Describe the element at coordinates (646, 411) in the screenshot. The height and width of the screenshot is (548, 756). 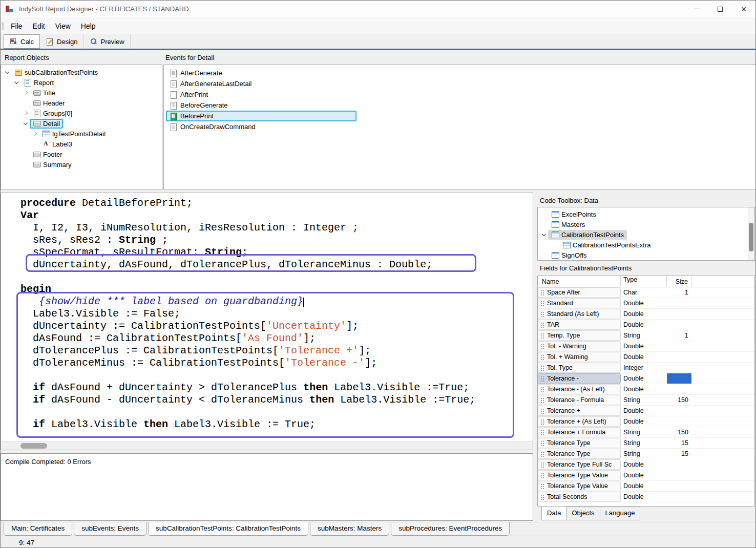
I see `field-row-tolerance: Tolerance +Double` at that location.